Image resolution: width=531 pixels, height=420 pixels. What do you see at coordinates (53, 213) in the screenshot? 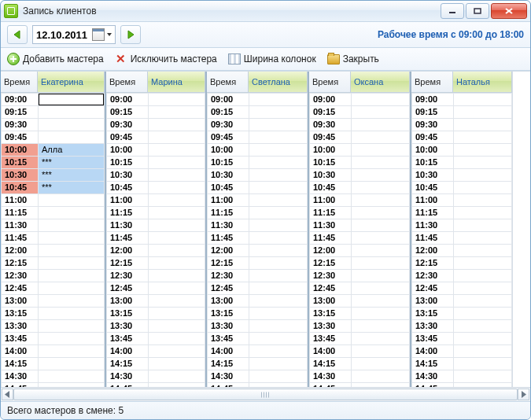
I see `time-row: 11:15` at bounding box center [53, 213].